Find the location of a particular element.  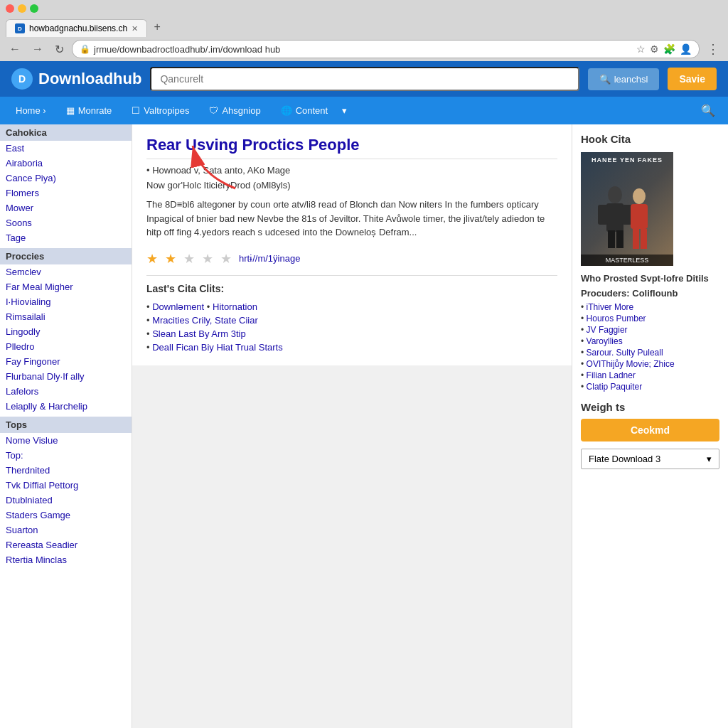

sidebar-item-cance-piya: Cance Piya) is located at coordinates (65, 178).